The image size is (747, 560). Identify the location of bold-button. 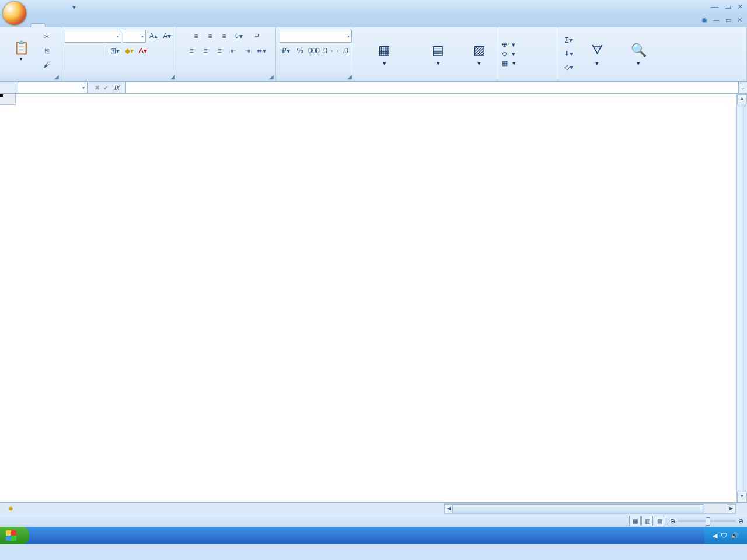
(71, 51).